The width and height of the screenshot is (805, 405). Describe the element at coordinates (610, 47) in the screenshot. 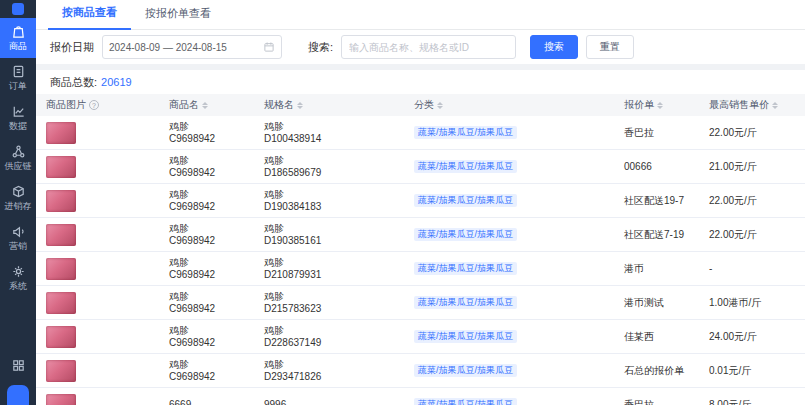

I see `reset-button: 重置` at that location.